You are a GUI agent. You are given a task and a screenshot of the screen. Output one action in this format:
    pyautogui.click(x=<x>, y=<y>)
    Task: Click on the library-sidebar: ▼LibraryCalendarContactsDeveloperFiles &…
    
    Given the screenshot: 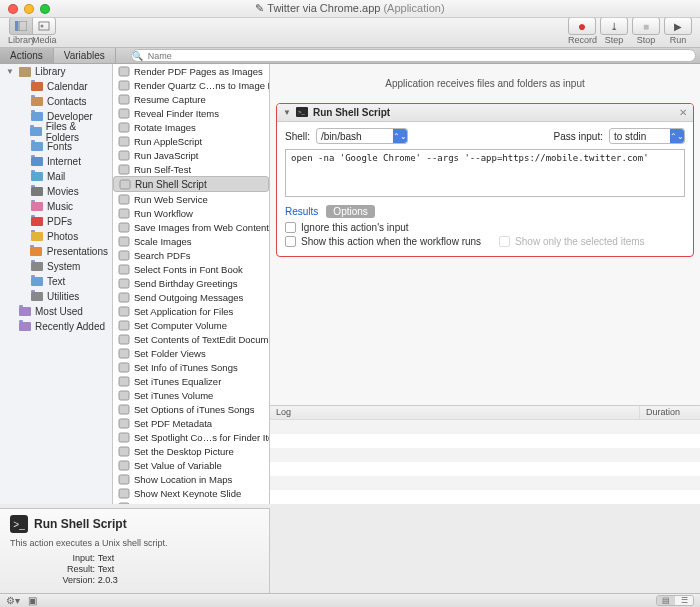 What is the action you would take?
    pyautogui.click(x=56, y=284)
    